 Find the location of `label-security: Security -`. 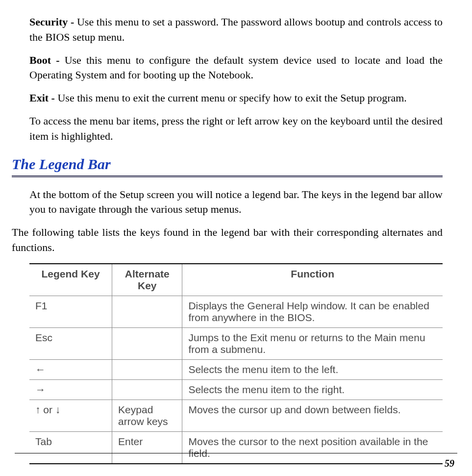

label-security: Security - is located at coordinates (53, 22).